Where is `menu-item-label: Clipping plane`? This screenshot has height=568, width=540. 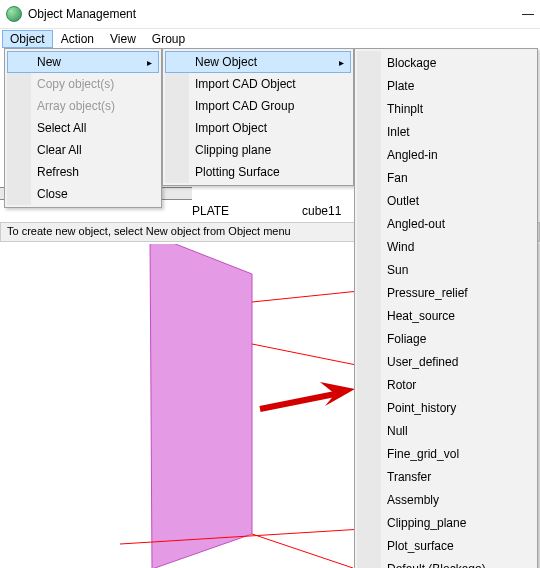 menu-item-label: Clipping plane is located at coordinates (233, 150).